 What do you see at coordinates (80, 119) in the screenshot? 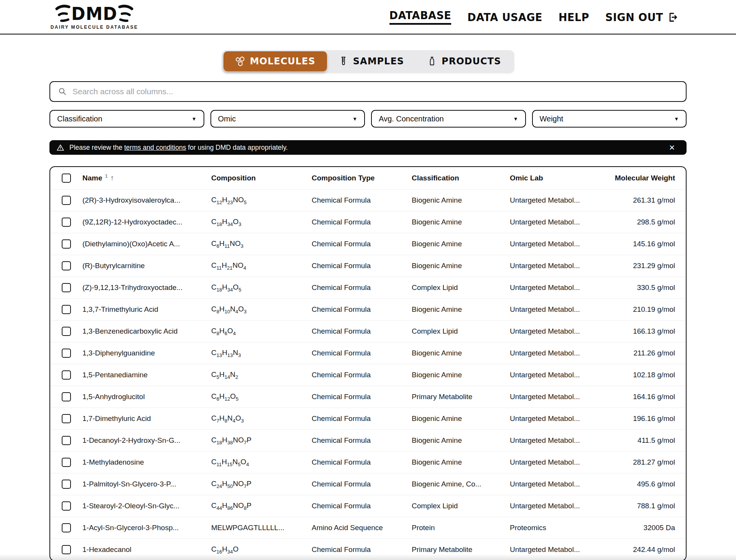
I see `filter-classification-label: Classification` at bounding box center [80, 119].